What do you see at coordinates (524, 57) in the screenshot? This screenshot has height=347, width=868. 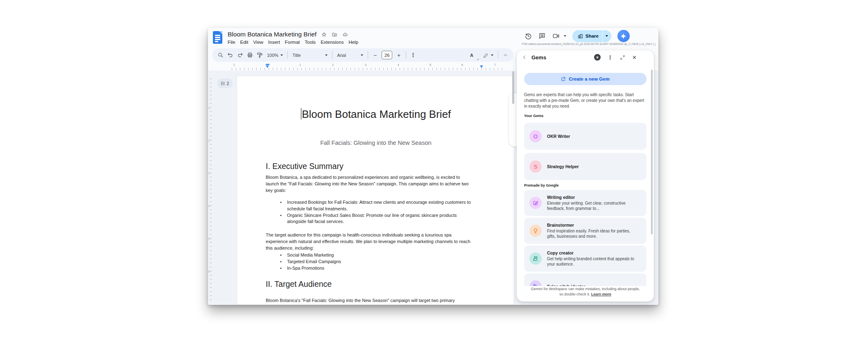 I see `back-button` at bounding box center [524, 57].